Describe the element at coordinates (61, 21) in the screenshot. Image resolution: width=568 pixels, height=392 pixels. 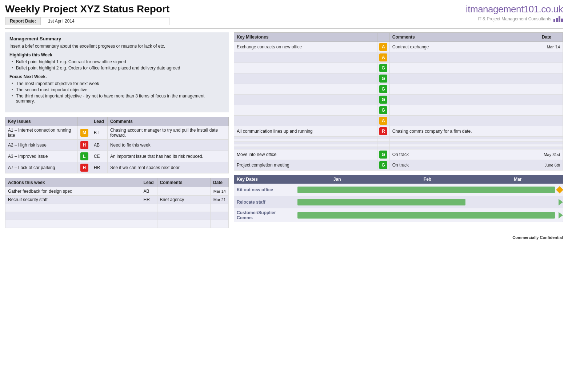
I see `report-date-value: 1st April 2014` at that location.